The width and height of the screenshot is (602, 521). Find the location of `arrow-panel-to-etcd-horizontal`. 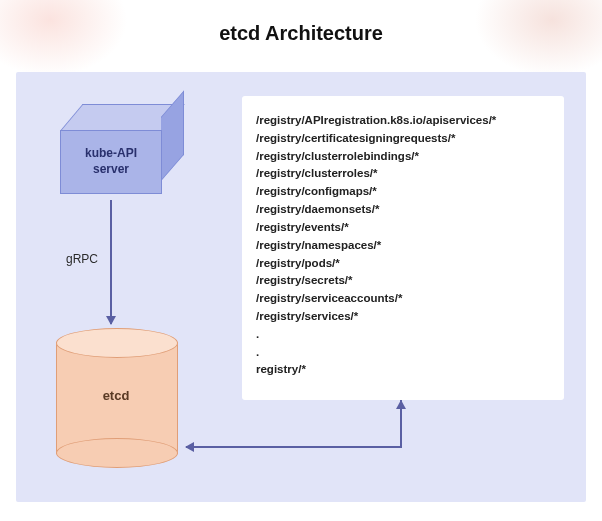

arrow-panel-to-etcd-horizontal is located at coordinates (294, 447).